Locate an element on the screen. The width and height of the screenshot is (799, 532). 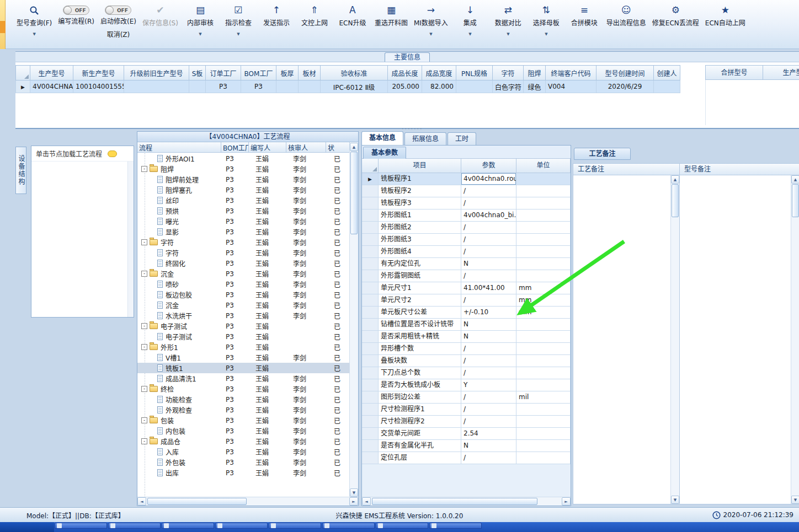
toolbar-button: ▤ 内部审核 ▼ is located at coordinates (200, 20).